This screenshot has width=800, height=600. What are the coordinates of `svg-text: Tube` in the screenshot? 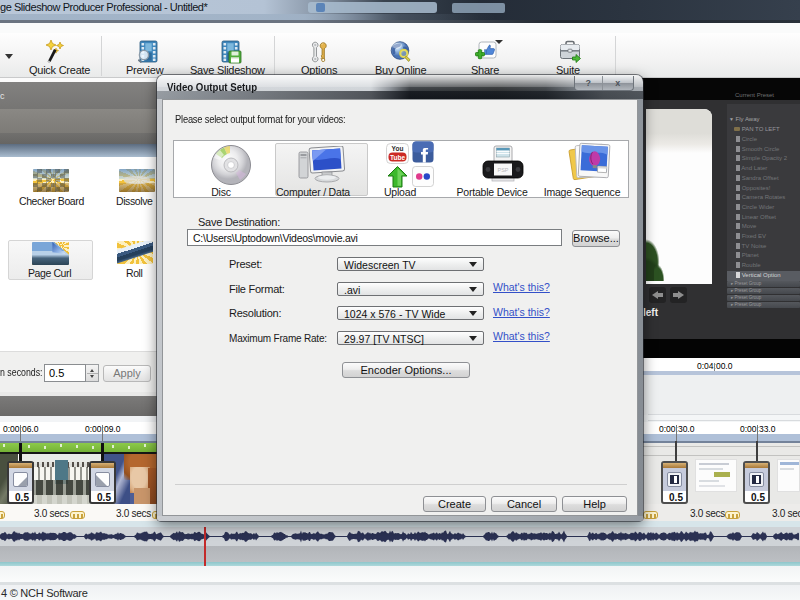 It's located at (398, 158).